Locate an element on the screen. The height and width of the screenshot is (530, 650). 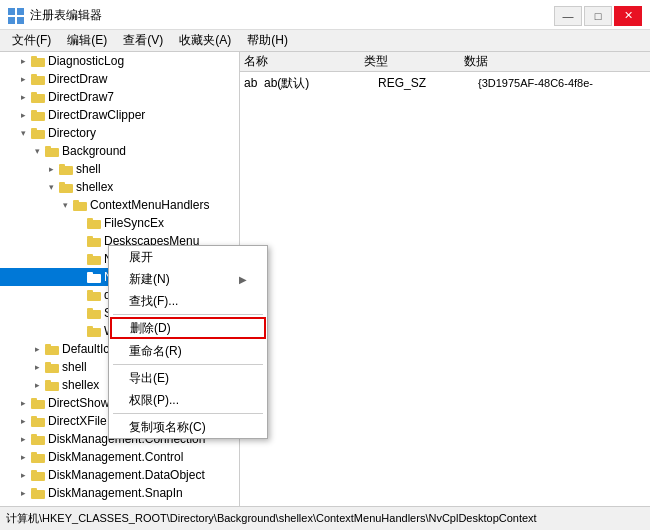
status-bar-text: 计算机\HKEY_CLASSES_ROOT\Directory\Backgrou… is located at coordinates (272, 518).